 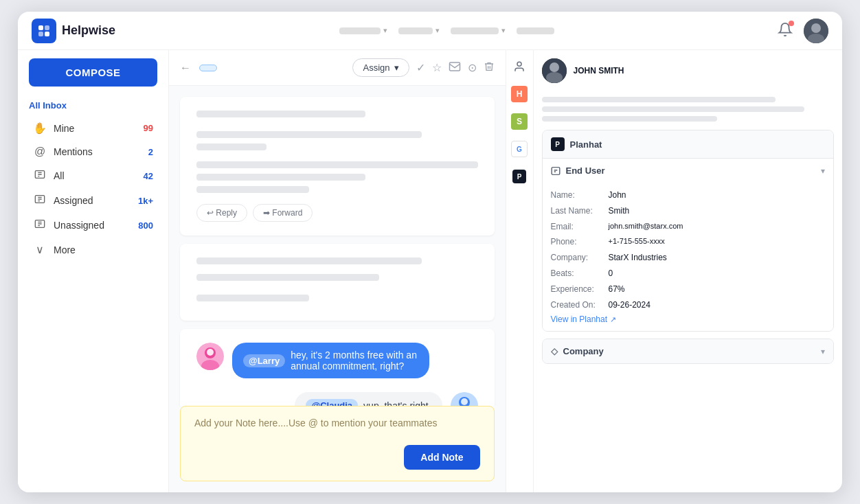 I want to click on toolbar-right: Assign ▾ ✓ ☆ ⊙, so click(x=423, y=67).